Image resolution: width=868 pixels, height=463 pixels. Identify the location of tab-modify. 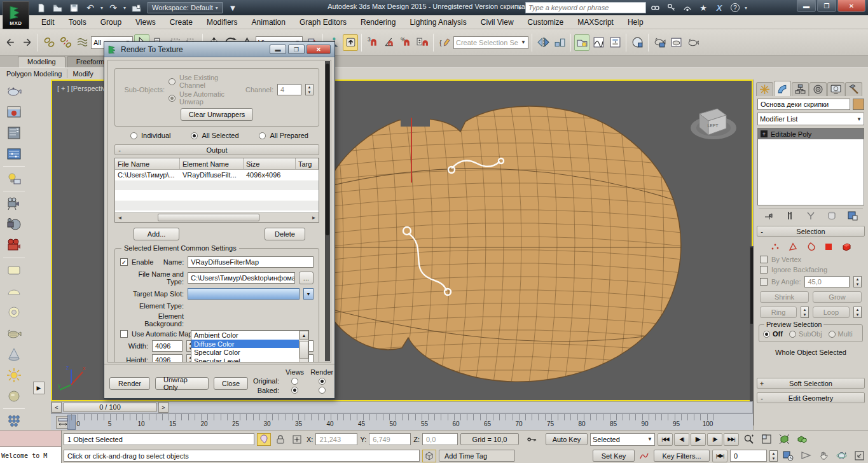
(782, 88).